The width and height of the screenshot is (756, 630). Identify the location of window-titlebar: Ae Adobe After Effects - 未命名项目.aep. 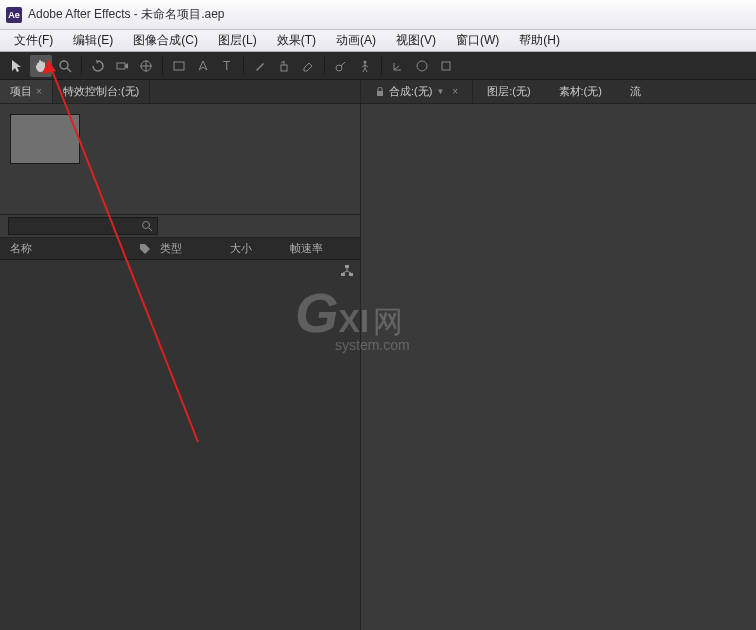
(378, 15).